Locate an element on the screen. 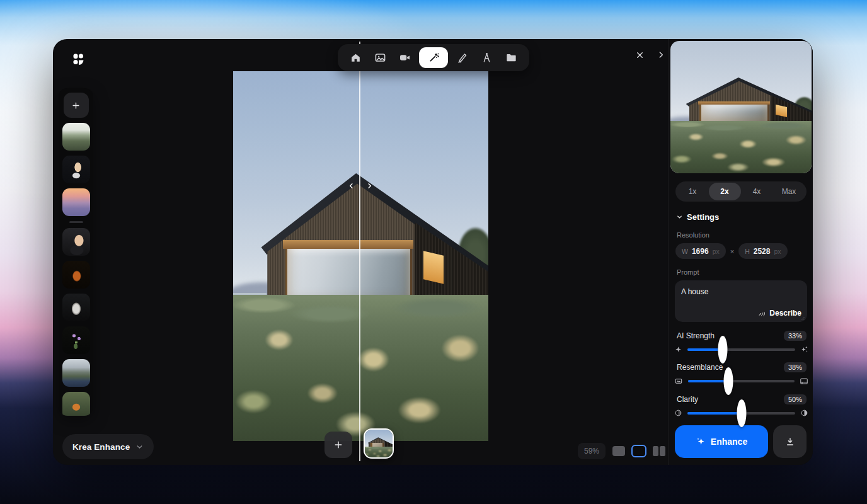 The height and width of the screenshot is (504, 867). main-toolbar is located at coordinates (433, 58).